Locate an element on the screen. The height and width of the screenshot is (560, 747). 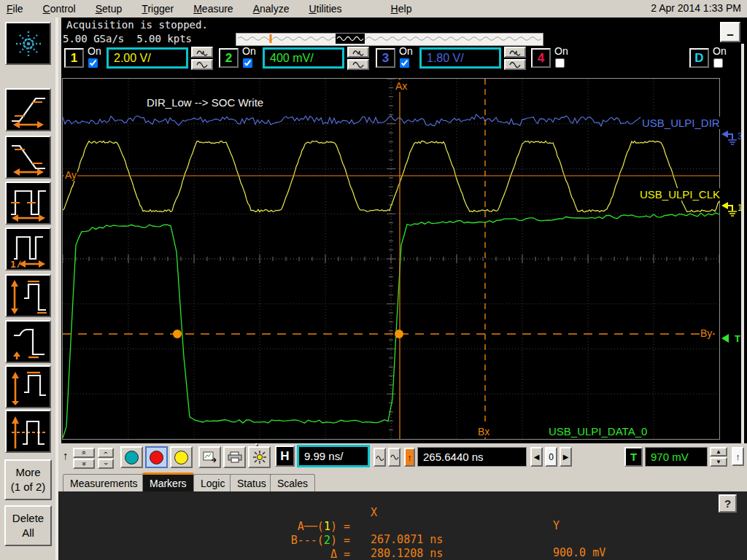
channel-2-button: 2 is located at coordinates (229, 58).